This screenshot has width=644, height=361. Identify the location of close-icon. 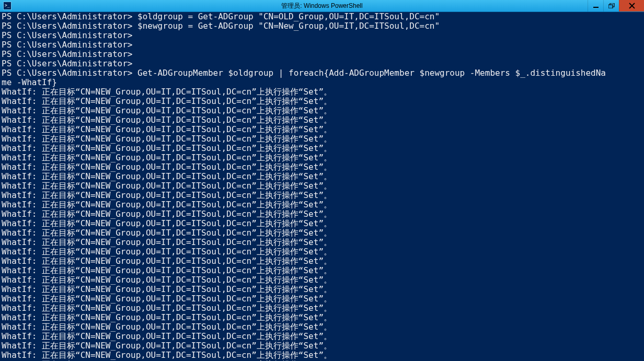
(632, 6).